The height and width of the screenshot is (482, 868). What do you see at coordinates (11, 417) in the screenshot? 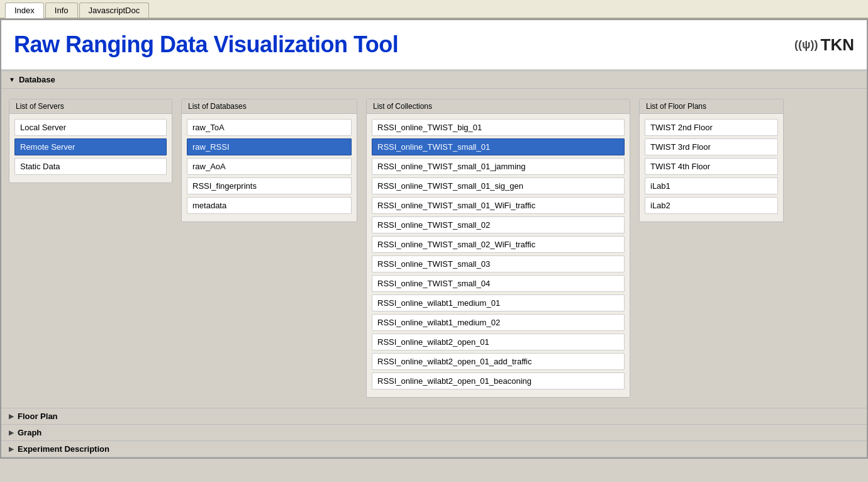
I see `floorplan-arrow-icon: ▶` at bounding box center [11, 417].